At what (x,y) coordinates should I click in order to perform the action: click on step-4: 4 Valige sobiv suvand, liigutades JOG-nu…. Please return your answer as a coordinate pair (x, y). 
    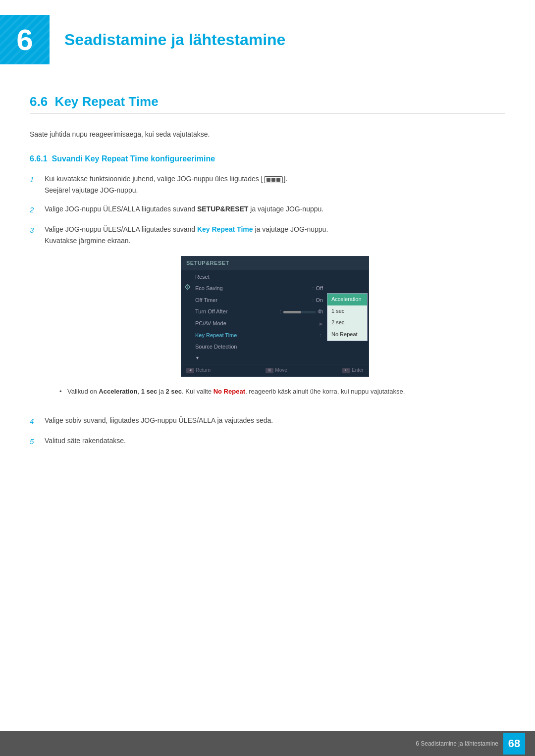
    Looking at the image, I should click on (268, 421).